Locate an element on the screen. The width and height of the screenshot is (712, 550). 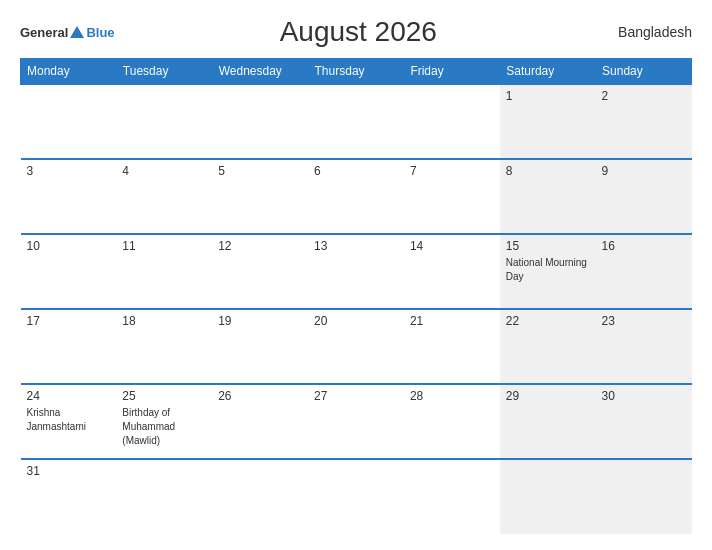
weekday-header: Monday is located at coordinates (69, 72).